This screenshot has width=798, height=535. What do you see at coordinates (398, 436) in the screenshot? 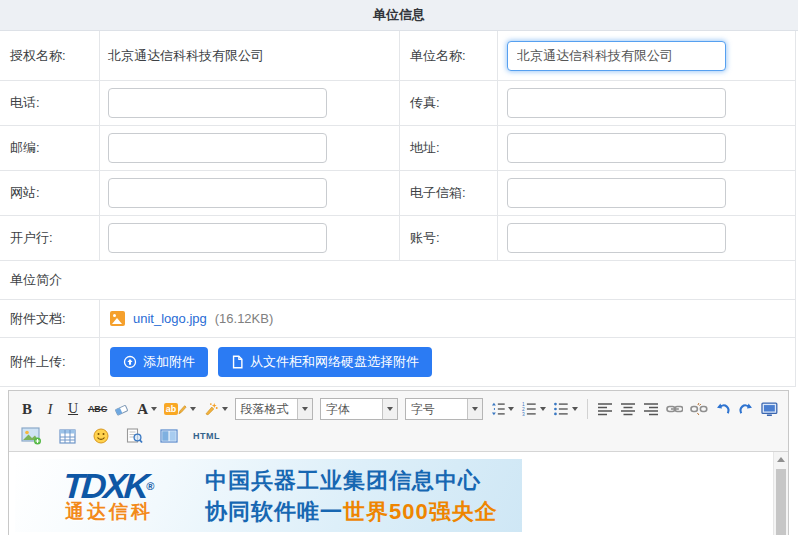
I see `toolbar-row-2: HTML` at bounding box center [398, 436].